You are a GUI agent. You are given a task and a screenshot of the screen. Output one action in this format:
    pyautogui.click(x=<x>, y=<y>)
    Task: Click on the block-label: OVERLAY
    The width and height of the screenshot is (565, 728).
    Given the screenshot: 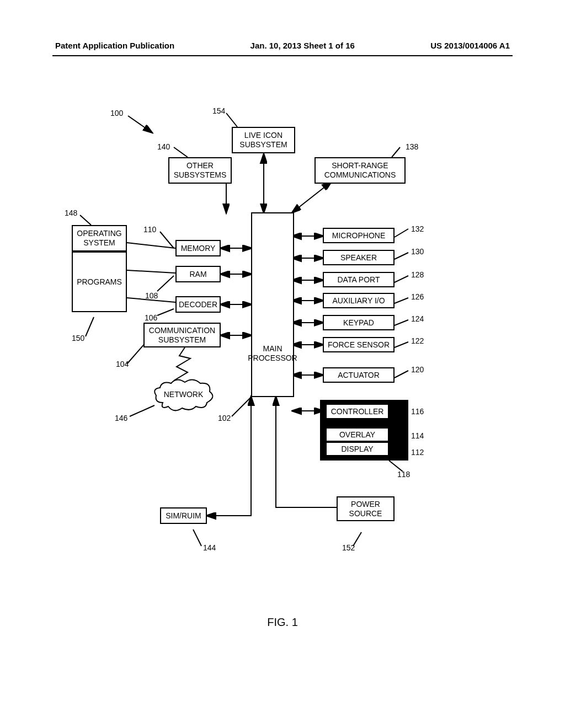 What is the action you would take?
    pyautogui.click(x=358, y=435)
    